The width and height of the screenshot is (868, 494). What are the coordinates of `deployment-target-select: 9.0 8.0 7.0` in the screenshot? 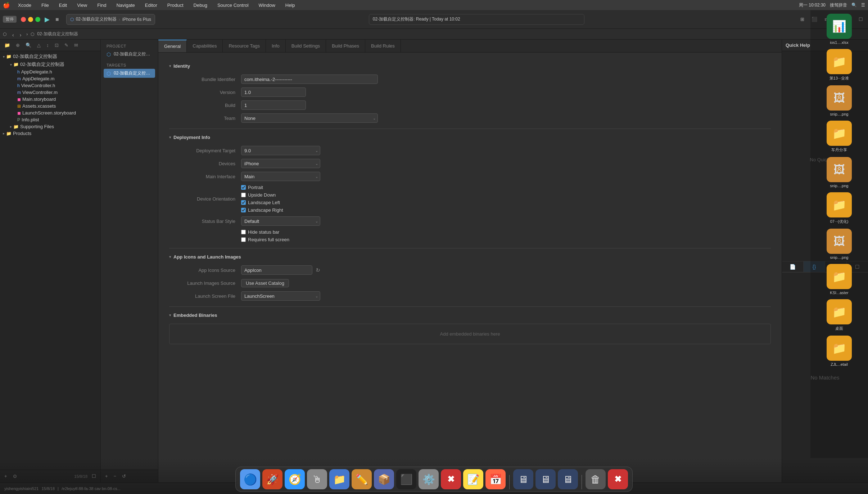 It's located at (281, 151).